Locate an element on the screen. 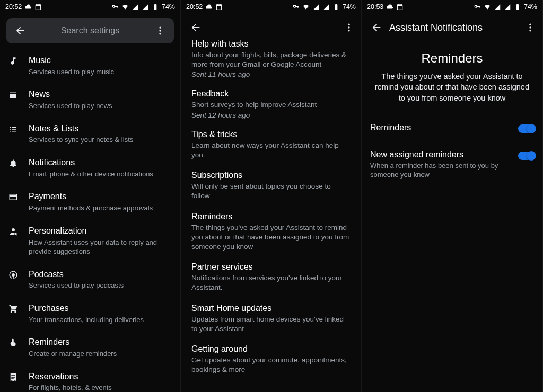 This screenshot has width=543, height=392. list-icon is located at coordinates (19, 129).